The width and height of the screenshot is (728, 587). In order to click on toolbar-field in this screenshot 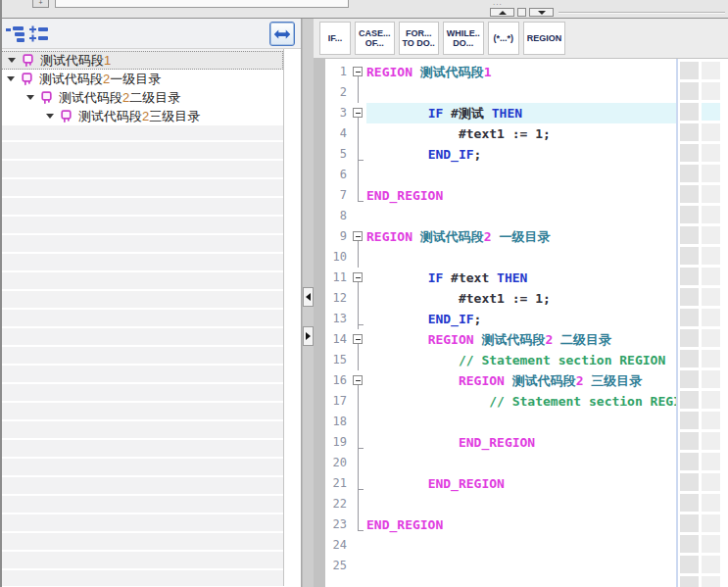, I will do `click(202, 4)`.